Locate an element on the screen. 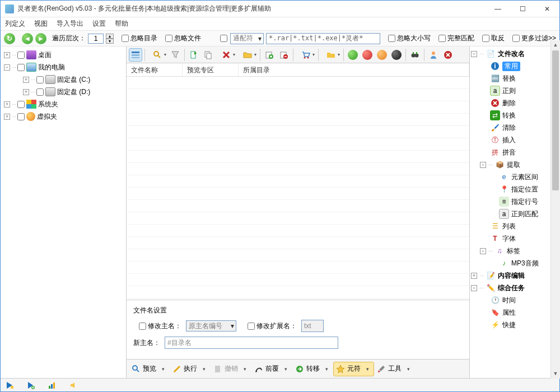 The image size is (560, 392). folder-action-button is located at coordinates (331, 55).